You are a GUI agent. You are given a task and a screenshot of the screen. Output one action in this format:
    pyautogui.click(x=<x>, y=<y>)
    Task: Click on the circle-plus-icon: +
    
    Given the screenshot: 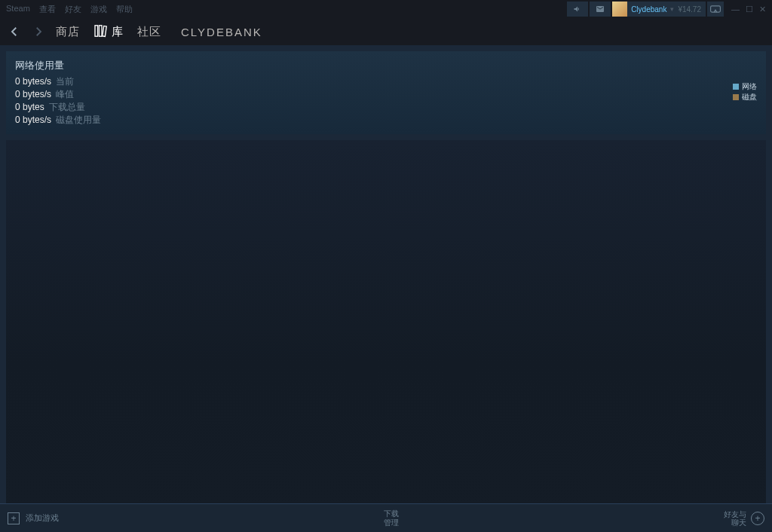 What is the action you would take?
    pyautogui.click(x=758, y=518)
    